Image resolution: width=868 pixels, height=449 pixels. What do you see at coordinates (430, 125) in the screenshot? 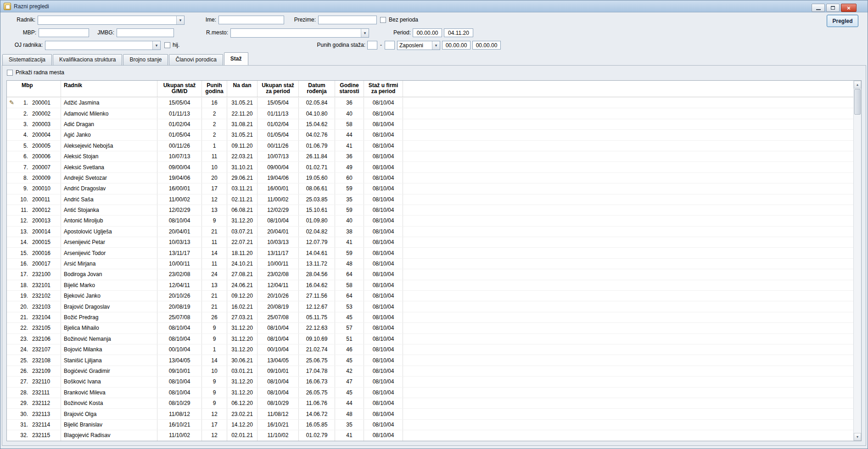
I see `table-row: 3.200003Adić Dragan01/02/04231.08.2101/0…` at bounding box center [430, 125].